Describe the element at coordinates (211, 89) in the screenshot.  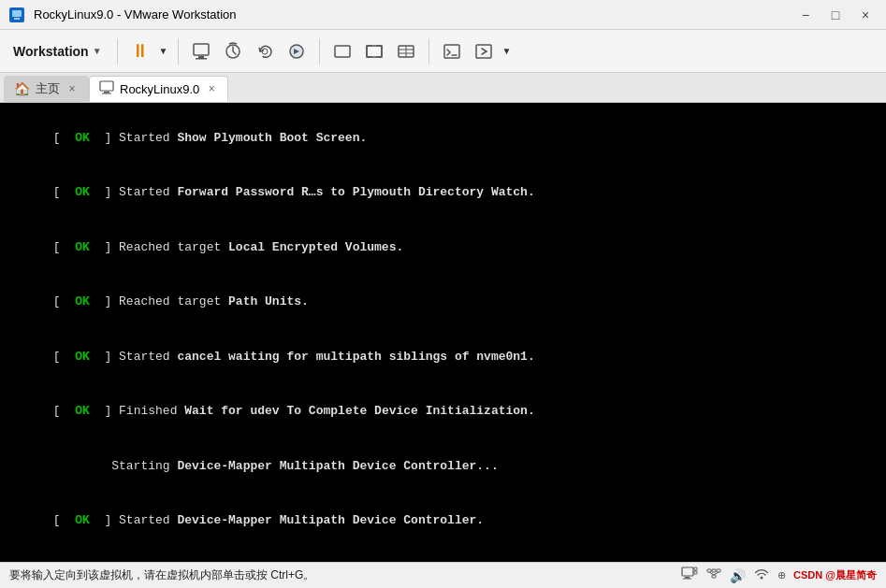
I see `vm-tab-close: ×` at that location.